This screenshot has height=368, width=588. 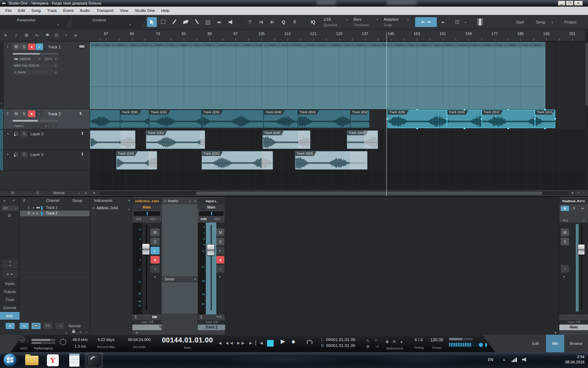 I want to click on bank-scroll-buttons: ▲▼, so click(x=10, y=264).